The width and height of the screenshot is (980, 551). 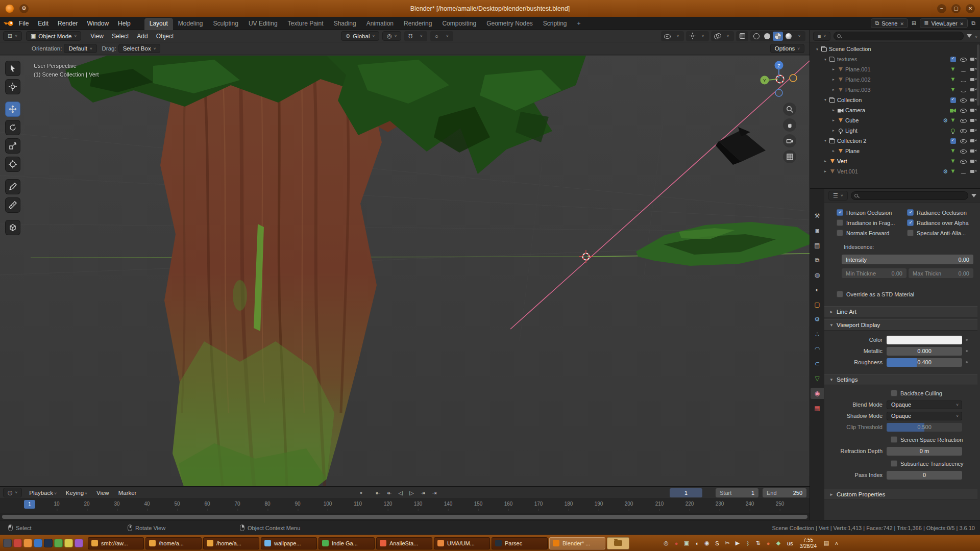 What do you see at coordinates (436, 36) in the screenshot?
I see `proportional-edit-toggle` at bounding box center [436, 36].